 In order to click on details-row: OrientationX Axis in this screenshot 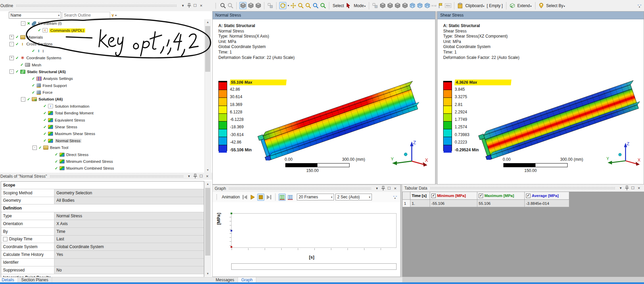, I will do `click(102, 224)`.